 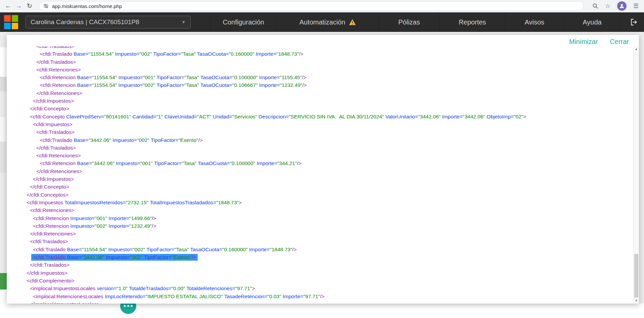 I want to click on scrollbar-thumb, so click(x=636, y=276).